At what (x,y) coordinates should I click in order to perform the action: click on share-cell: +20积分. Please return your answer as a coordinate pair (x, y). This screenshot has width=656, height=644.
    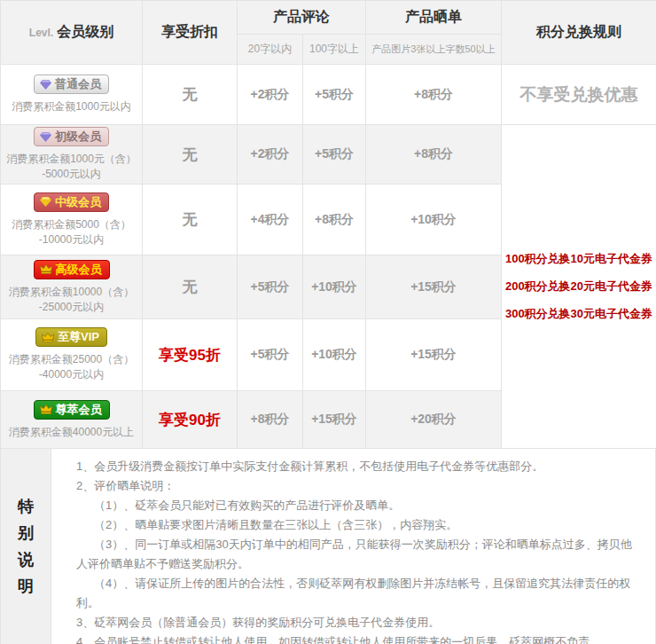
    Looking at the image, I should click on (434, 420).